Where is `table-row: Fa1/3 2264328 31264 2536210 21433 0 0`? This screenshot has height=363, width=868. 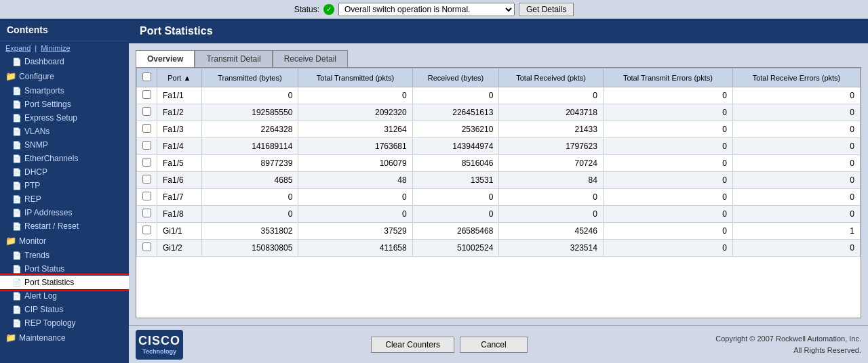 table-row: Fa1/3 2264328 31264 2536210 21433 0 0 is located at coordinates (499, 130).